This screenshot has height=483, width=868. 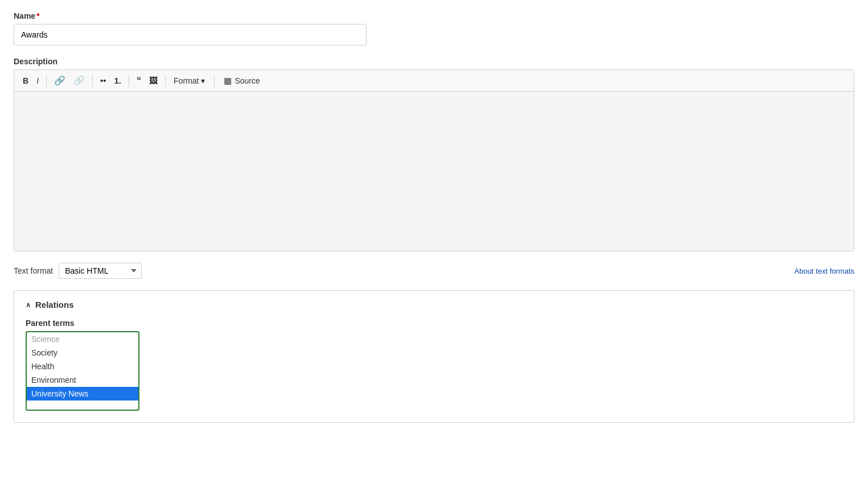 I want to click on blockquote-button: “, so click(x=139, y=81).